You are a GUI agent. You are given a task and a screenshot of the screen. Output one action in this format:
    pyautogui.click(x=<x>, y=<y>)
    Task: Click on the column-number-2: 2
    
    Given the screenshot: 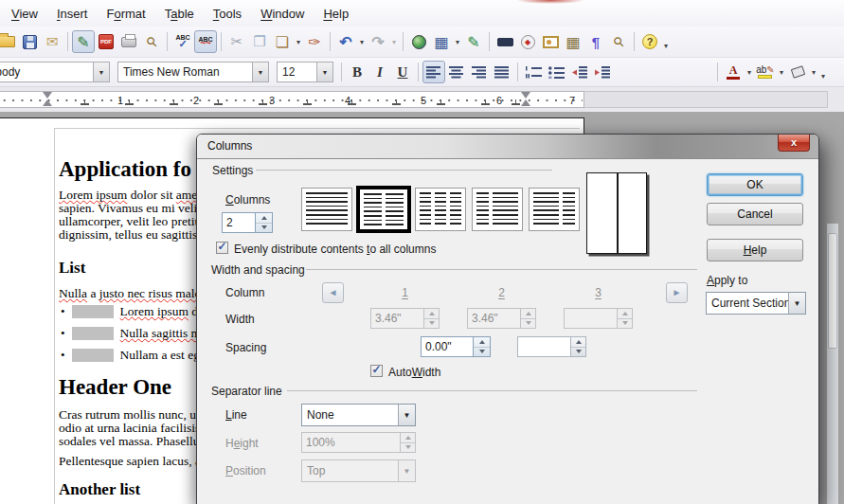 What is the action you would take?
    pyautogui.click(x=502, y=293)
    